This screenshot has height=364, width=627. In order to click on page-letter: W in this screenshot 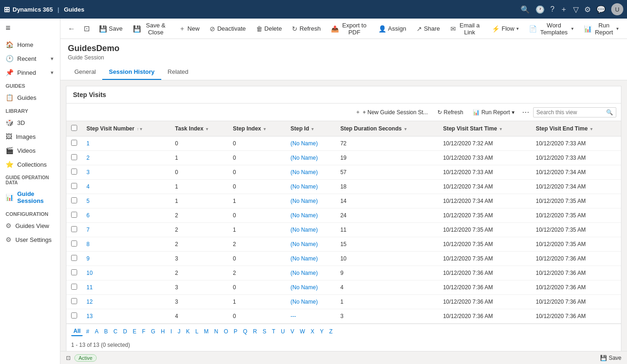, I will do `click(302, 332)`.